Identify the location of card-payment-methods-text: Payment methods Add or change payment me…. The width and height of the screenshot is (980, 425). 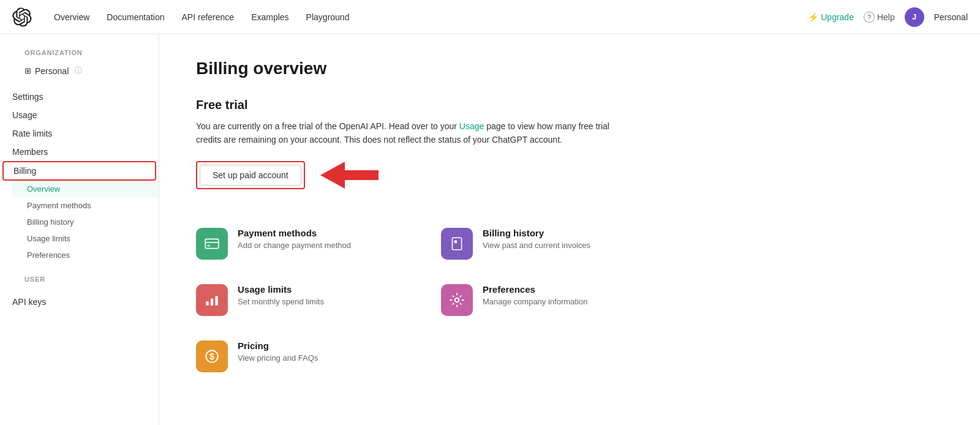
(294, 239).